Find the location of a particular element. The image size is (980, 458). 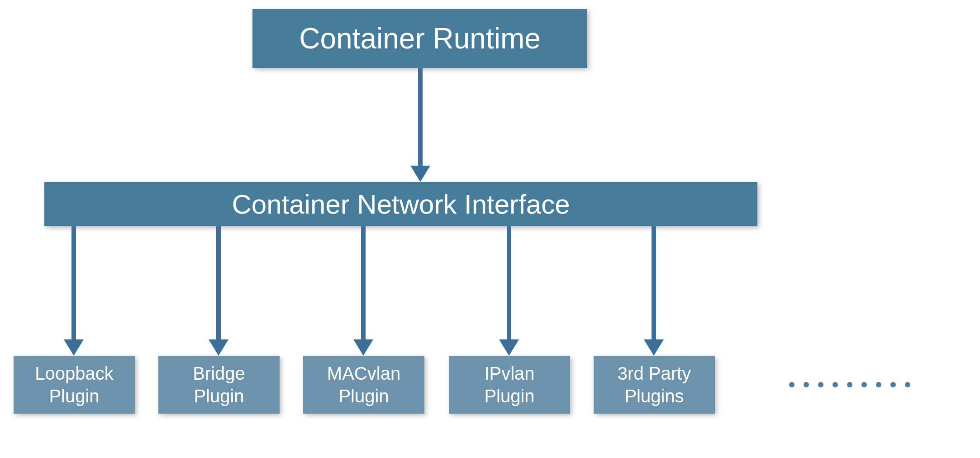

arrow-cni-to-macvlan is located at coordinates (363, 283).